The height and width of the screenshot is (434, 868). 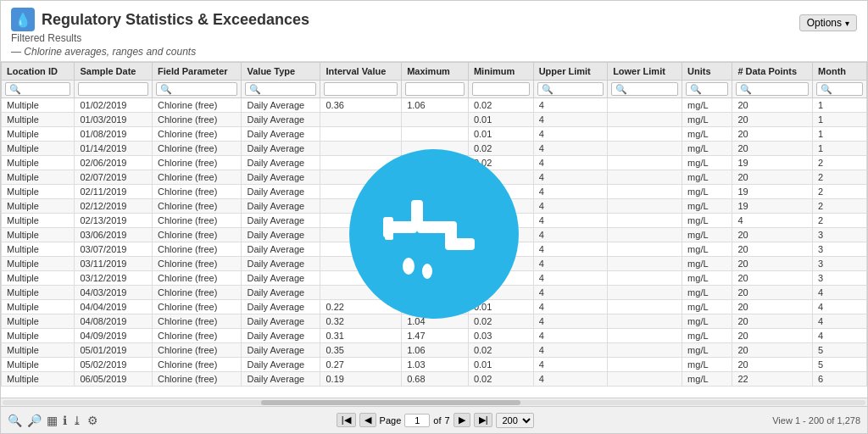 I want to click on zoom-icon: 🔎, so click(x=34, y=420).